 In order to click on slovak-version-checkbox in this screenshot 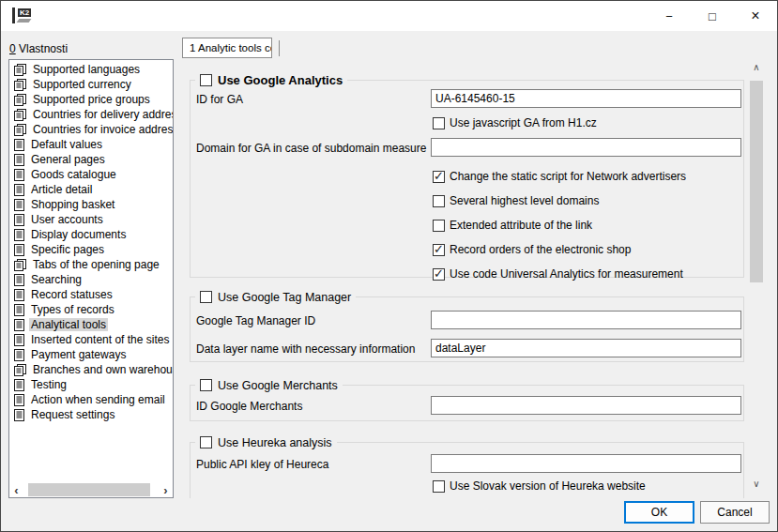, I will do `click(439, 486)`.